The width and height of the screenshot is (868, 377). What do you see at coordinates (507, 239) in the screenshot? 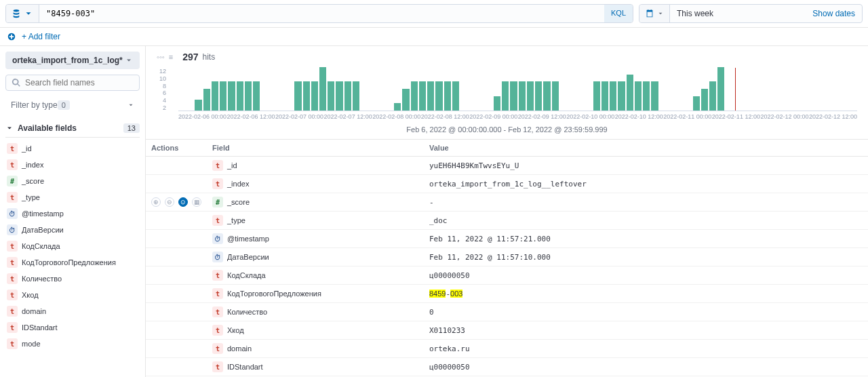
I see `table-row: ⊕⊖⊙▦⏱@timestampFeb 11, 2022 @ 11:57:21.0…` at bounding box center [507, 239].